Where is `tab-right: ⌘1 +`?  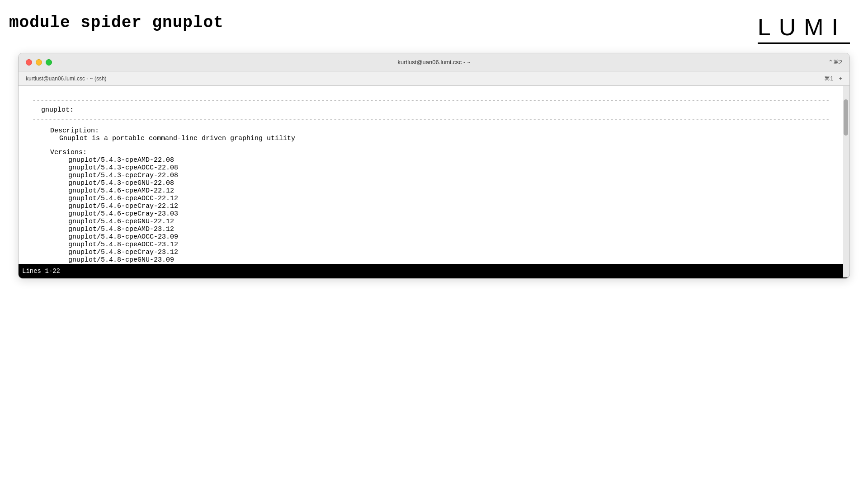
tab-right: ⌘1 + is located at coordinates (833, 79).